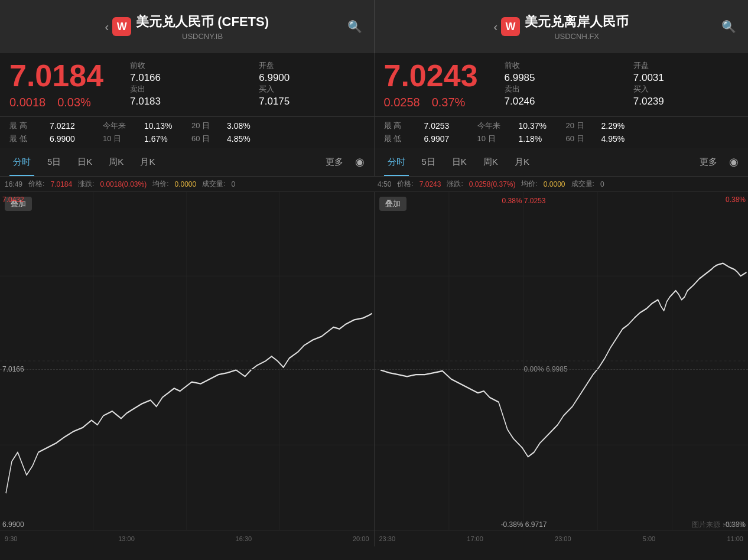 This screenshot has height=560, width=748. What do you see at coordinates (686, 102) in the screenshot?
I see `right-mai-ru-val: 7.0239` at bounding box center [686, 102].